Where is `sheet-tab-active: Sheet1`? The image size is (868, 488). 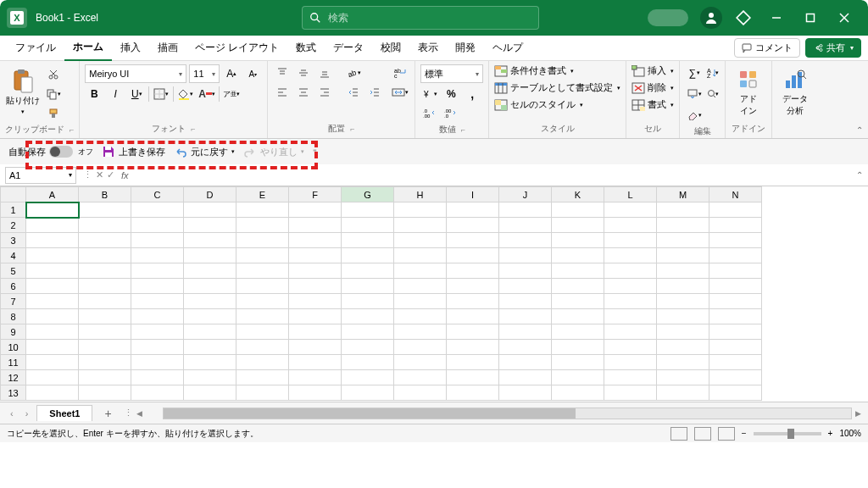 sheet-tab-active: Sheet1 is located at coordinates (64, 413).